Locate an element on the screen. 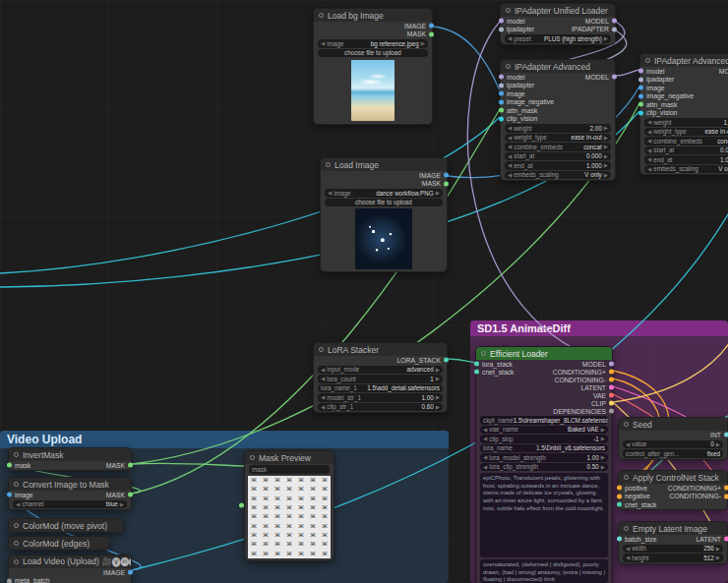  positive-prompt-textarea: epiCPhoto, Translucent petals, glistenin… is located at coordinates (544, 515).